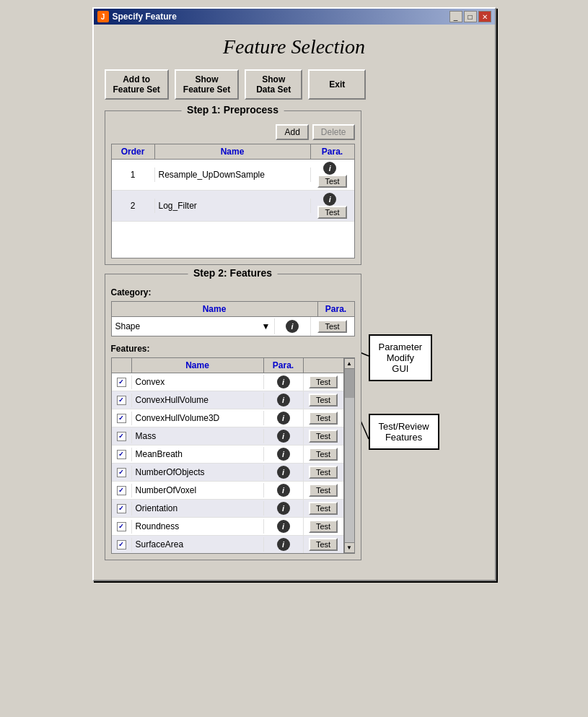 This screenshot has width=588, height=717. Describe the element at coordinates (404, 432) in the screenshot. I see `test-review-features-annotation: Test/Review Features` at that location.